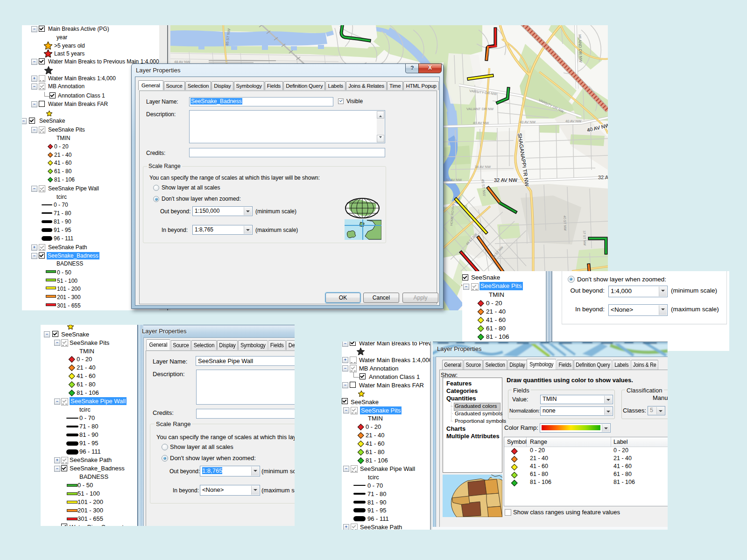 The image size is (747, 560). Describe the element at coordinates (580, 49) in the screenshot. I see `svg-text: HLAND DR NW` at that location.